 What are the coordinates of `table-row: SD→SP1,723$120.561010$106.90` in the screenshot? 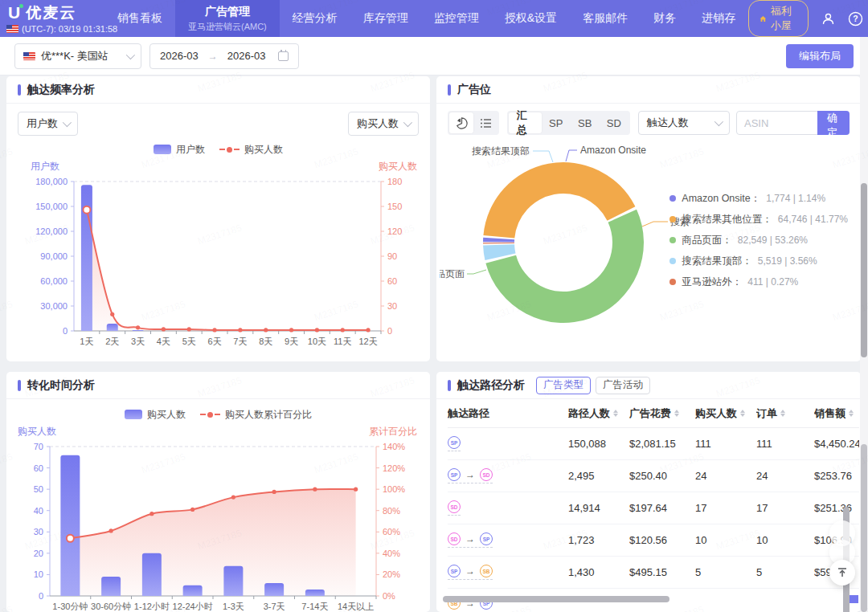 It's located at (653, 541).